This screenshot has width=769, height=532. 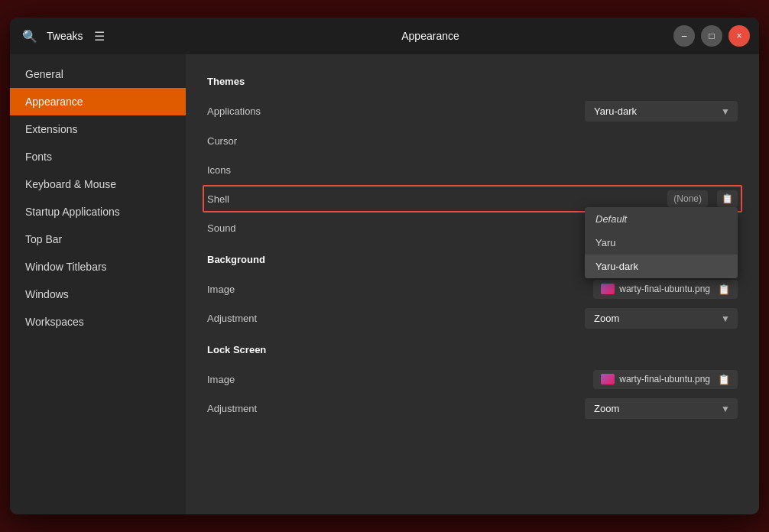 I want to click on titlebar-left: 🔍 Tweaks ☰, so click(x=103, y=36).